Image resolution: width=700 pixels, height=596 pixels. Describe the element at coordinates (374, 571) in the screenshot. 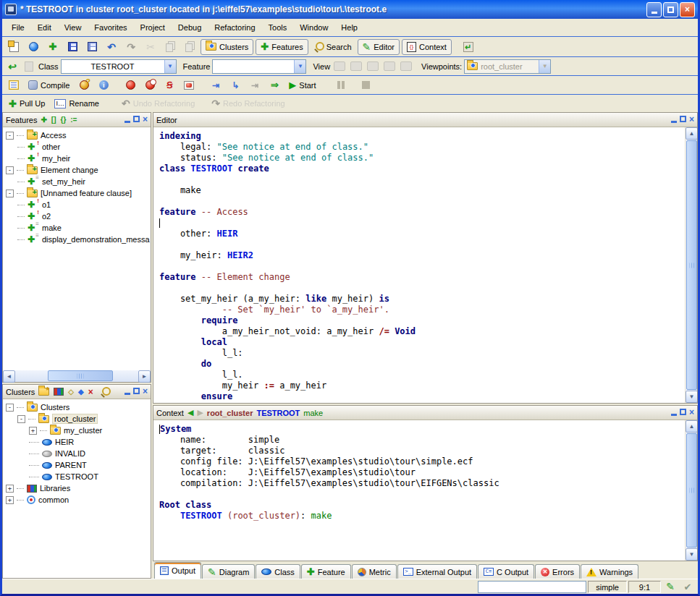

I see `tab-metric: Metric` at that location.